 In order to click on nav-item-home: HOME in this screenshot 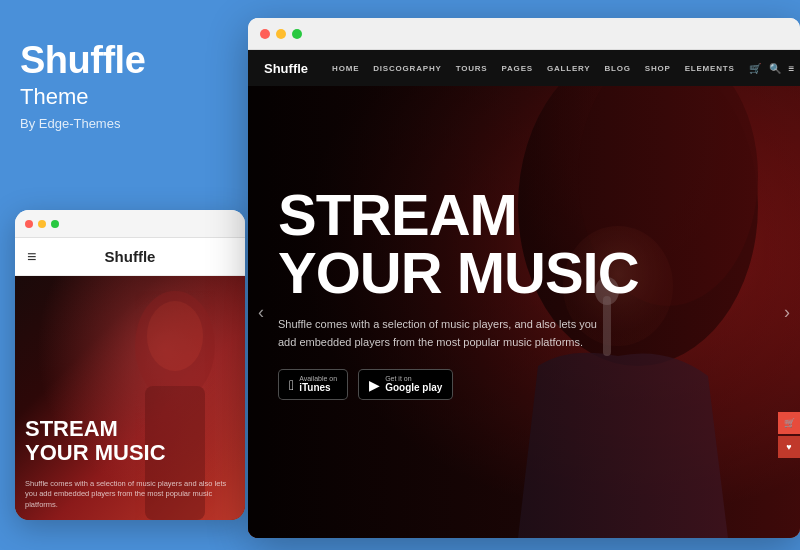, I will do `click(346, 68)`.